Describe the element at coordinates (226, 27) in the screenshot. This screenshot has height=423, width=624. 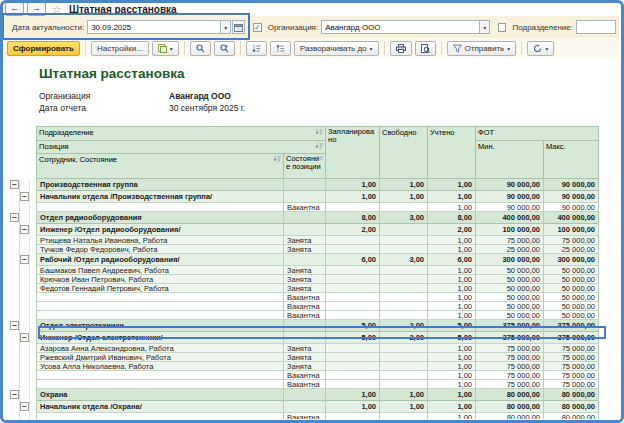
I see `date-dropdown-icon: ▾` at that location.